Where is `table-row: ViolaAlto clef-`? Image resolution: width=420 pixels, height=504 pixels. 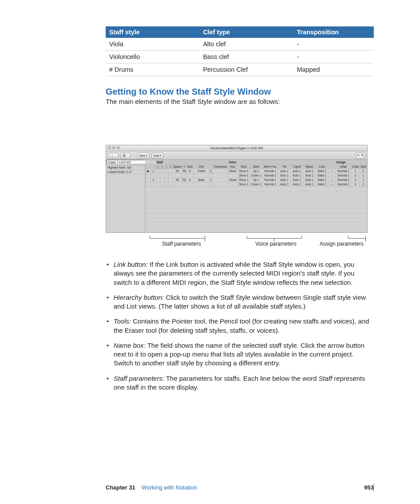 table-row: ViolaAlto clef- is located at coordinates (239, 44).